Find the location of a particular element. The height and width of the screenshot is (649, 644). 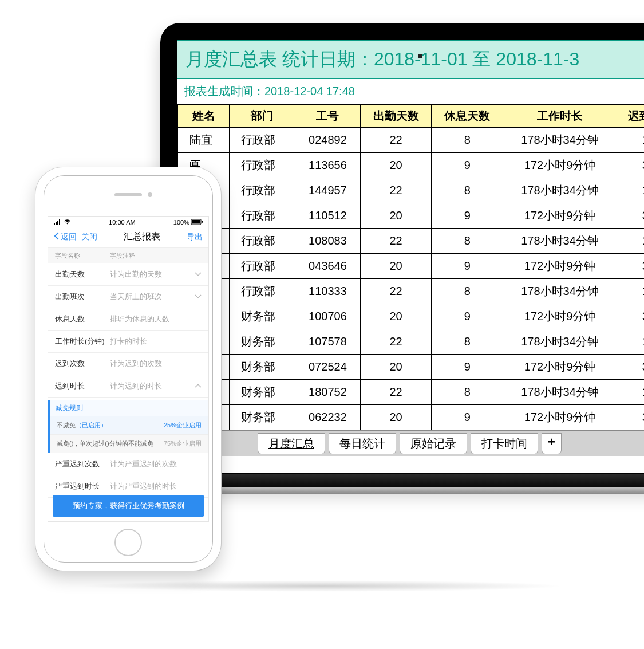

table-cell: 113656 is located at coordinates (327, 166).